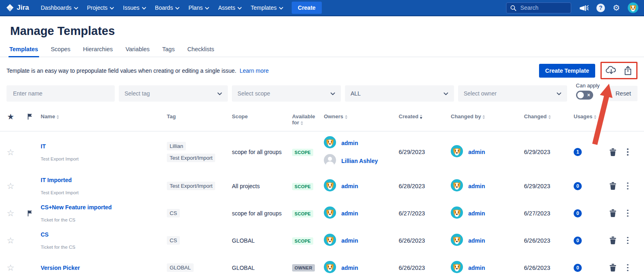 The image size is (644, 278). I want to click on owners-cell: admin, so click(361, 186).